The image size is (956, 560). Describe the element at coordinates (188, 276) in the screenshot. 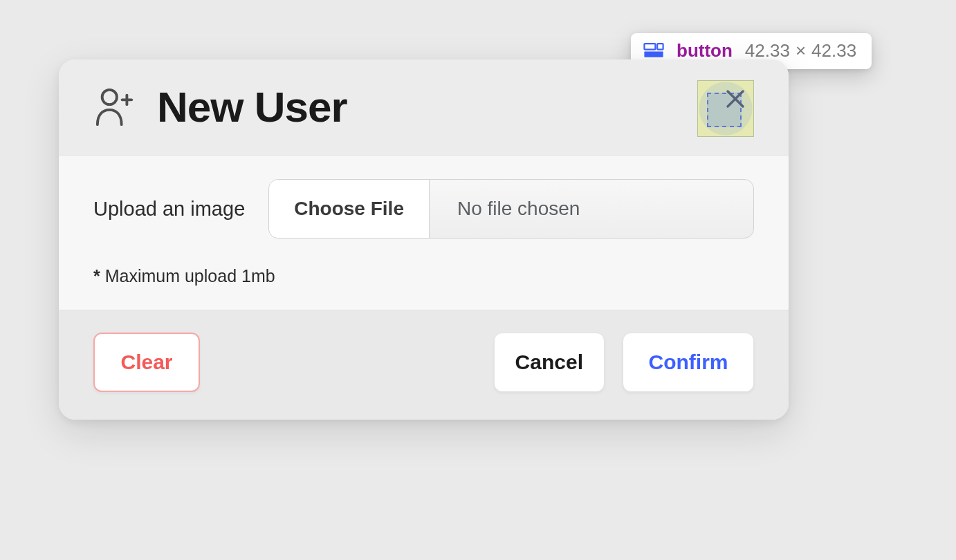

I see `hint-text: Maximum upload 1mb` at that location.